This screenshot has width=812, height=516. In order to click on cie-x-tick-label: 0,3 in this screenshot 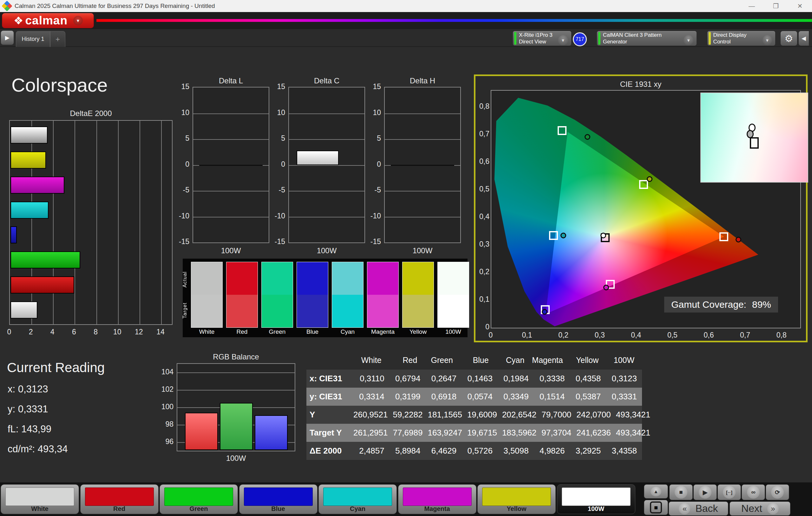, I will do `click(600, 335)`.